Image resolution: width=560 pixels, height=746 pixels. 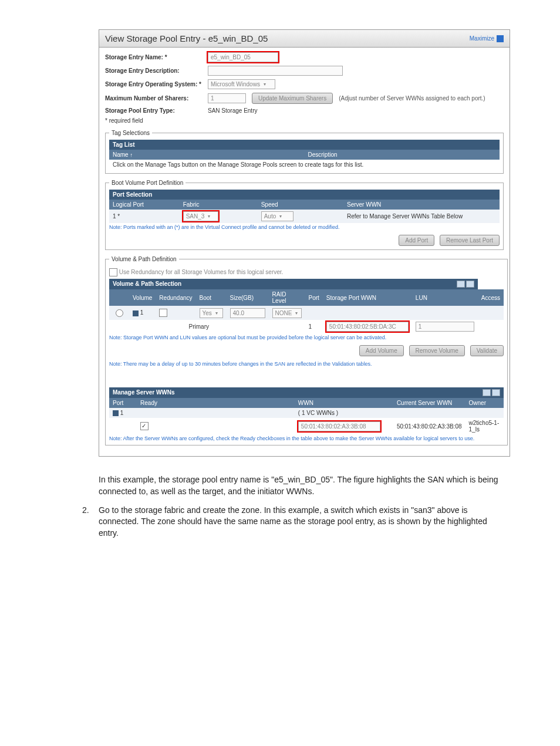 What do you see at coordinates (201, 272) in the screenshot?
I see `redundancy-label: Use Redundancy for all Storage Volumes f…` at bounding box center [201, 272].